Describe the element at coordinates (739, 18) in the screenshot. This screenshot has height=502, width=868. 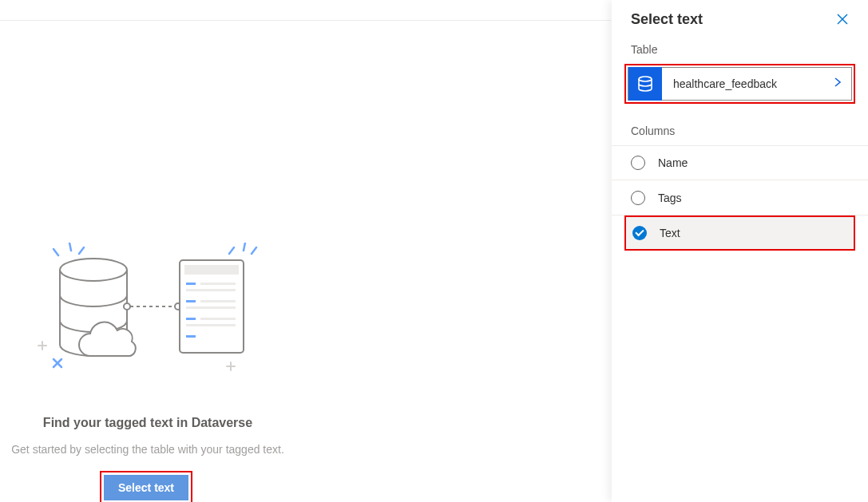
I see `panel-header: Select text` at that location.